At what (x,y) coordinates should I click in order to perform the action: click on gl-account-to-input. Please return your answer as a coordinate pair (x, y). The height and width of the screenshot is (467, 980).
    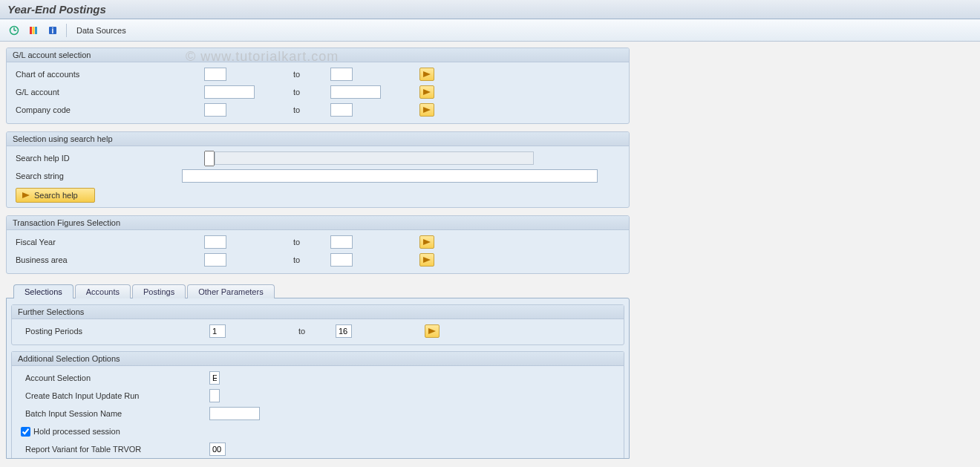
    Looking at the image, I should click on (356, 92).